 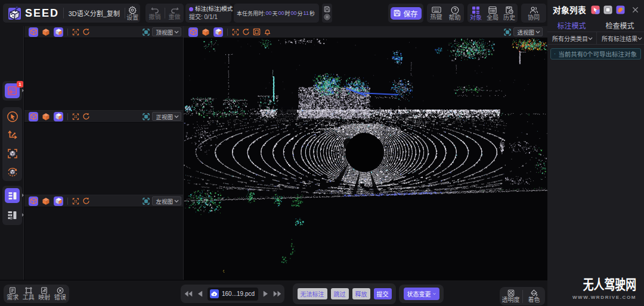 What do you see at coordinates (12, 171) in the screenshot?
I see `rotate-tool-button` at bounding box center [12, 171].